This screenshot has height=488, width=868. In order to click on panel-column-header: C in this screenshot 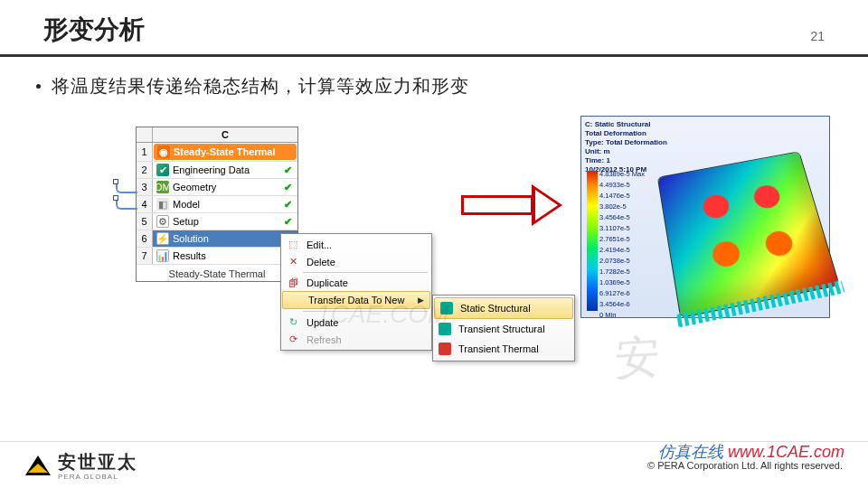, I will do `click(217, 136)`.